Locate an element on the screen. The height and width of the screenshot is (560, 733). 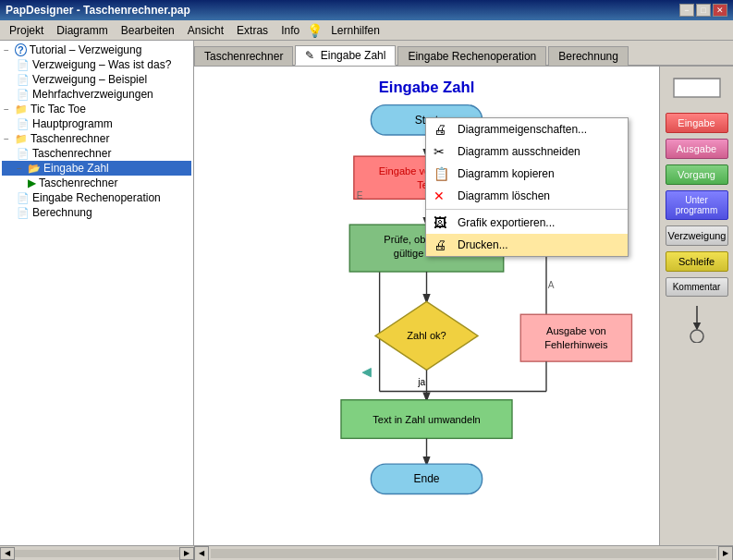
tab-label-eingabe-zahl: Eingabe Zahl is located at coordinates (353, 55).